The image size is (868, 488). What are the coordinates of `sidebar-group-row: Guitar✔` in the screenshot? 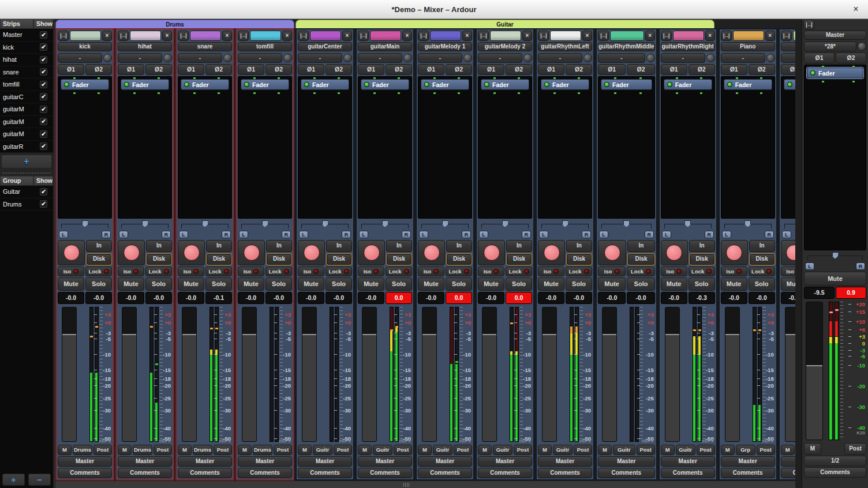 It's located at (27, 192).